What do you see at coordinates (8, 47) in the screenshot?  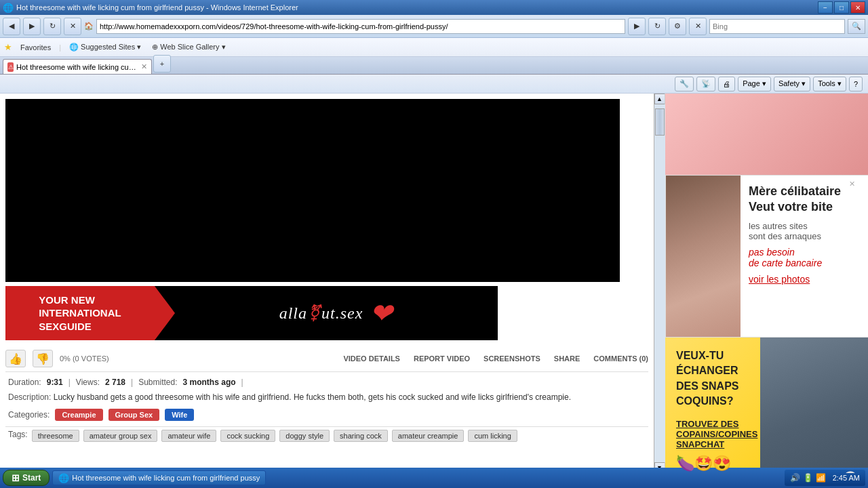 I see `favorites-star-icon: ★` at bounding box center [8, 47].